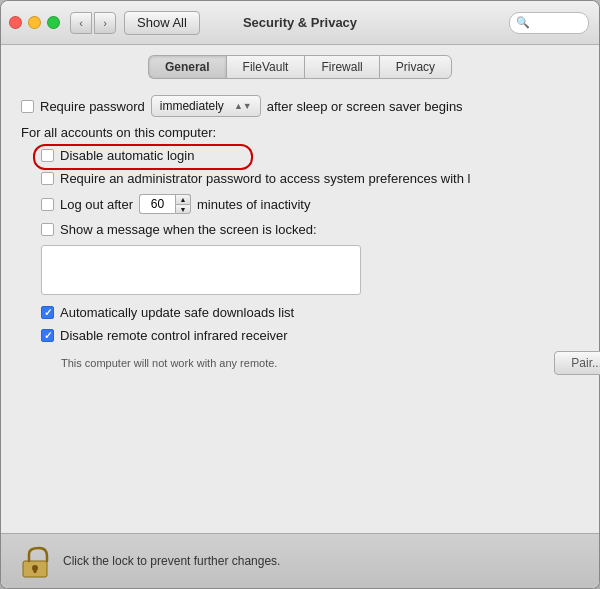  I want to click on tab-firewall: Firewall, so click(341, 67).